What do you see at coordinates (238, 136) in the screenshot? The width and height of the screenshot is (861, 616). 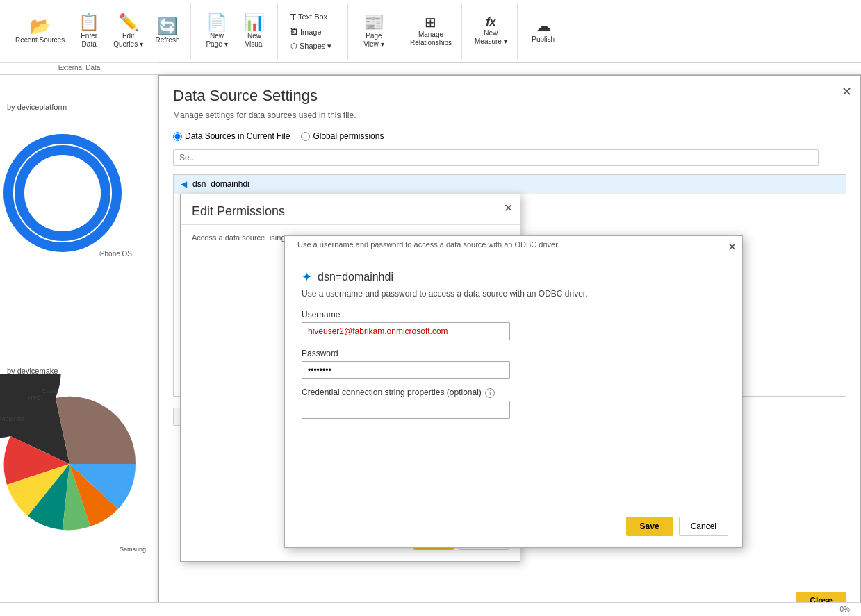 I see `radio-current-file-label: Data Sources in Current File` at bounding box center [238, 136].